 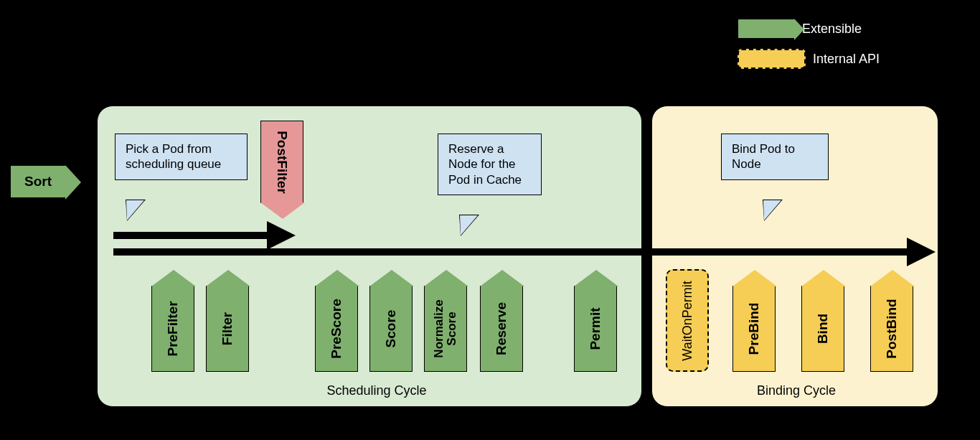 What do you see at coordinates (282, 162) in the screenshot?
I see `stage-postfilter-label: PostFilter` at bounding box center [282, 162].